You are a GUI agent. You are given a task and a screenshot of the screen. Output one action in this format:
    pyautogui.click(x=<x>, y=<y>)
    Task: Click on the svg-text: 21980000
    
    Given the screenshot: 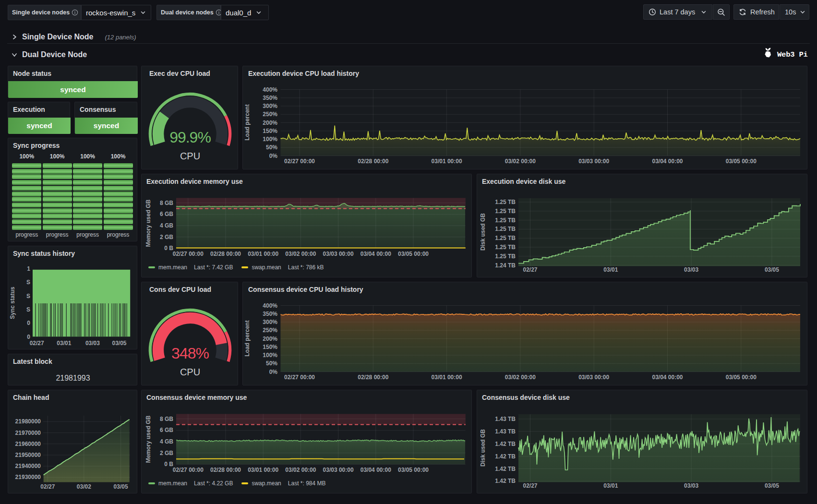 What is the action you would take?
    pyautogui.click(x=28, y=421)
    